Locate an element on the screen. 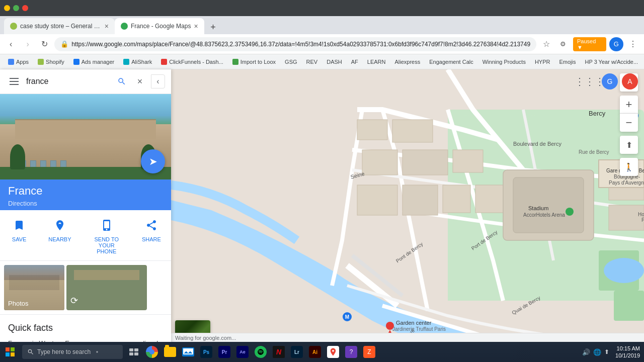  status-bar: Waiting for google.com... is located at coordinates (408, 337).